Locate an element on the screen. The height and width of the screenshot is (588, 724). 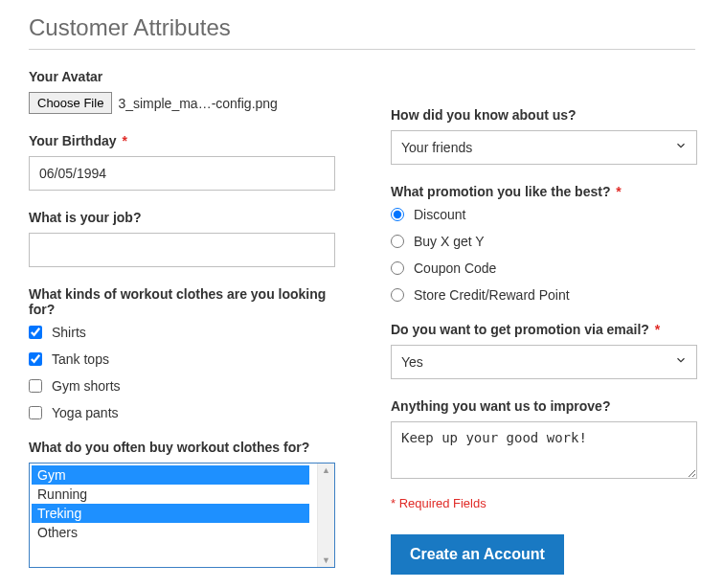
required-fields-note: * Required Fields is located at coordinates (543, 504).